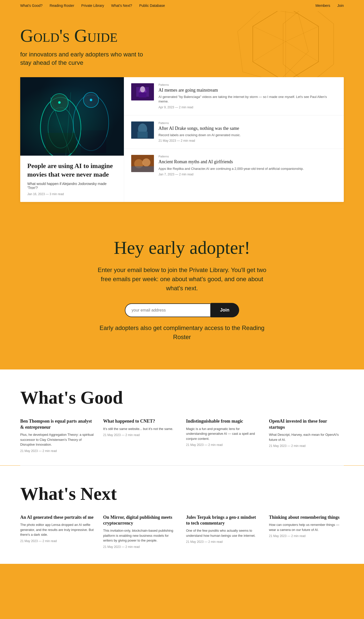  Describe the element at coordinates (58, 424) in the screenshot. I see `article-title: Ben Thompson is equal parts analyst & en…` at that location.